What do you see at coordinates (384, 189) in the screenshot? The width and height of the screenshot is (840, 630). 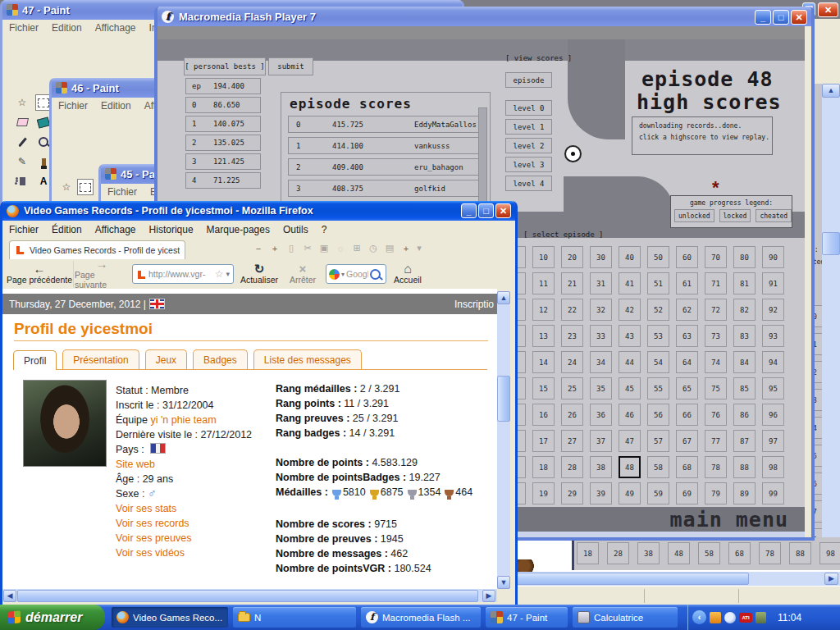 I see `episode-score-row: 3408.375golfkid` at bounding box center [384, 189].